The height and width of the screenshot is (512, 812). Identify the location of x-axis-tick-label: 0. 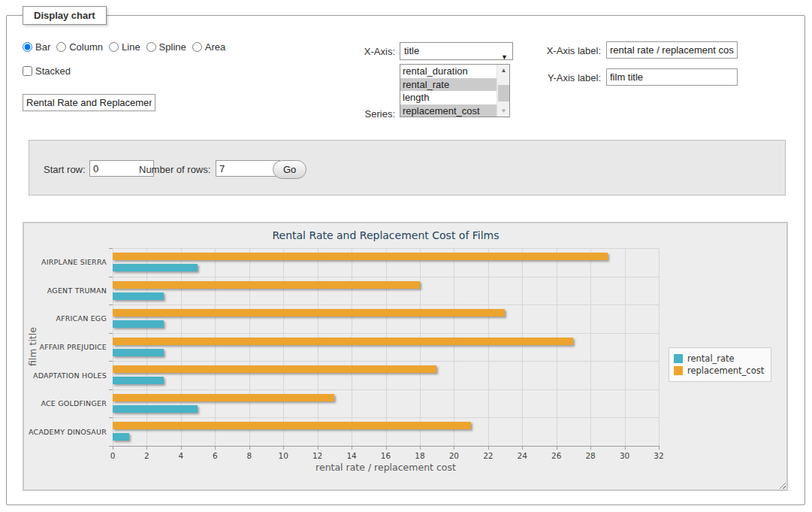
(113, 456).